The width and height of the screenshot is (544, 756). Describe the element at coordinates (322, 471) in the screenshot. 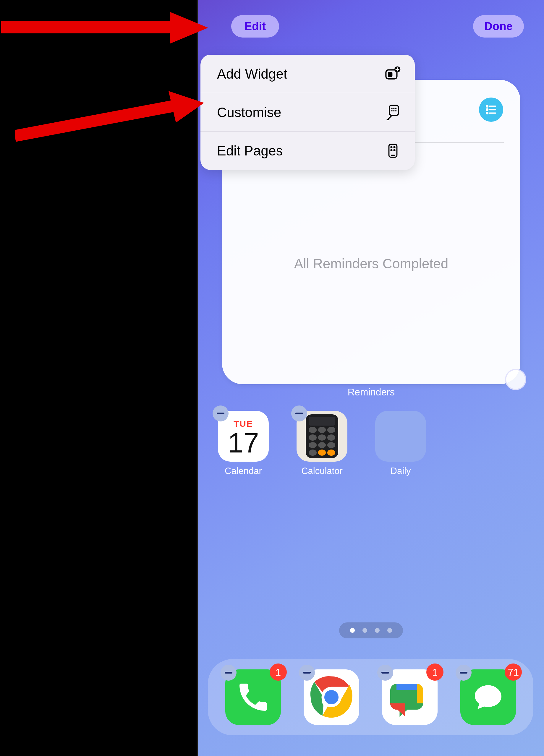

I see `app-label: Calculator` at that location.